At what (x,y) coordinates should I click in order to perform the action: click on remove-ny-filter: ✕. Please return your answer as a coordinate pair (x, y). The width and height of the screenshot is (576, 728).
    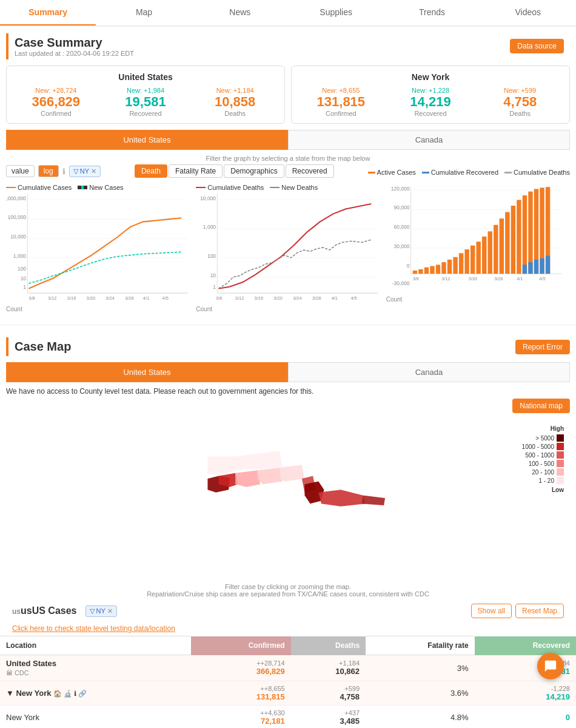
    Looking at the image, I should click on (93, 171).